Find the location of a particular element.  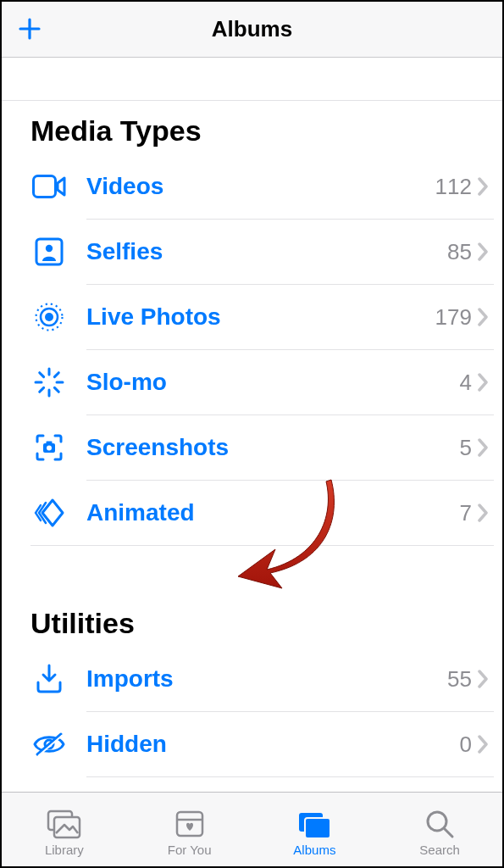

tab-search: Search is located at coordinates (440, 829).